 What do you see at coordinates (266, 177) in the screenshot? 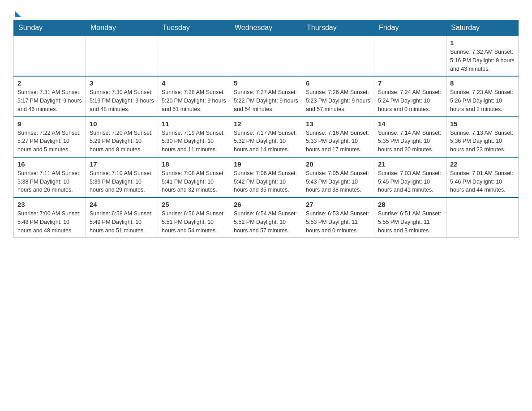
I see `calendar-cell: 19Sunrise: 7:06 AM Sunset: 5:42 PM Dayli…` at bounding box center [266, 177].